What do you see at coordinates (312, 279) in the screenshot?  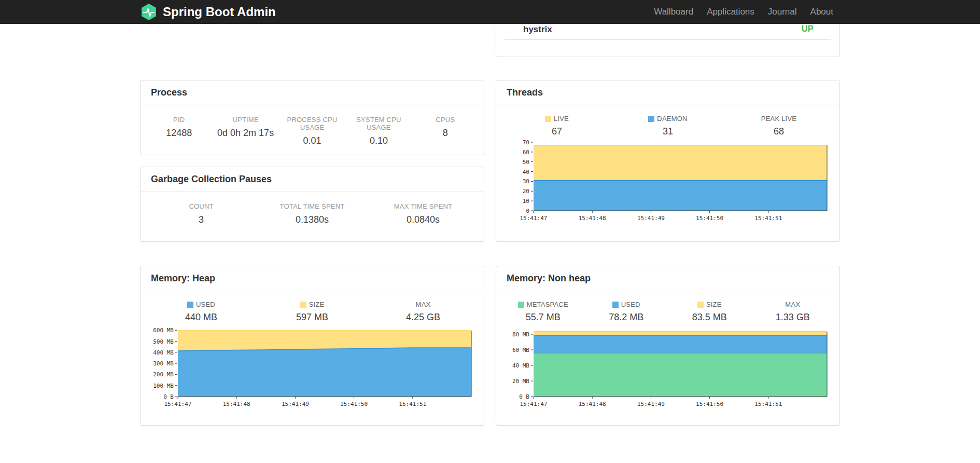 I see `heap-panel-title: Memory: Heap` at bounding box center [312, 279].